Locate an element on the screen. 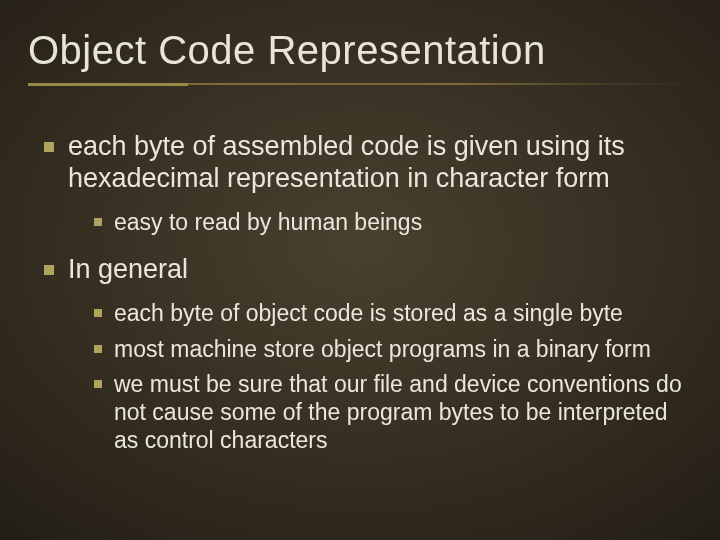 The width and height of the screenshot is (720, 540). bullet-text: we must be sure that our file and device… is located at coordinates (398, 412).